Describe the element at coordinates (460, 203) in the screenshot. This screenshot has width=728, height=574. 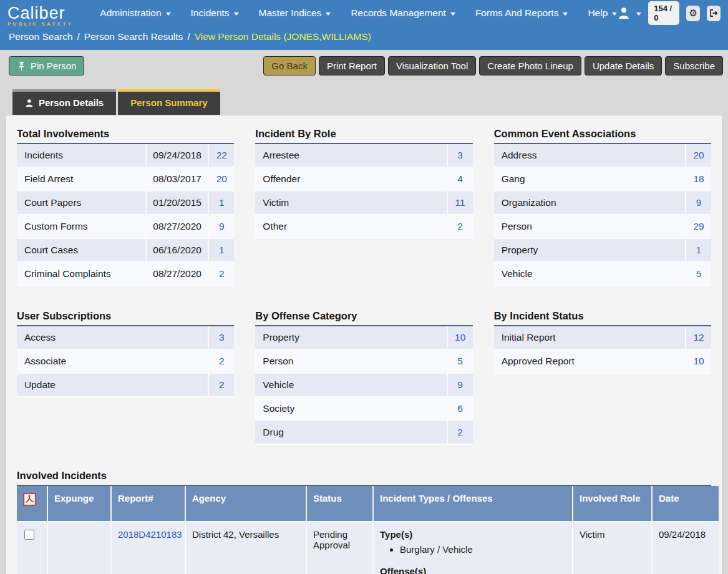
I see `row-count-link: 11` at that location.